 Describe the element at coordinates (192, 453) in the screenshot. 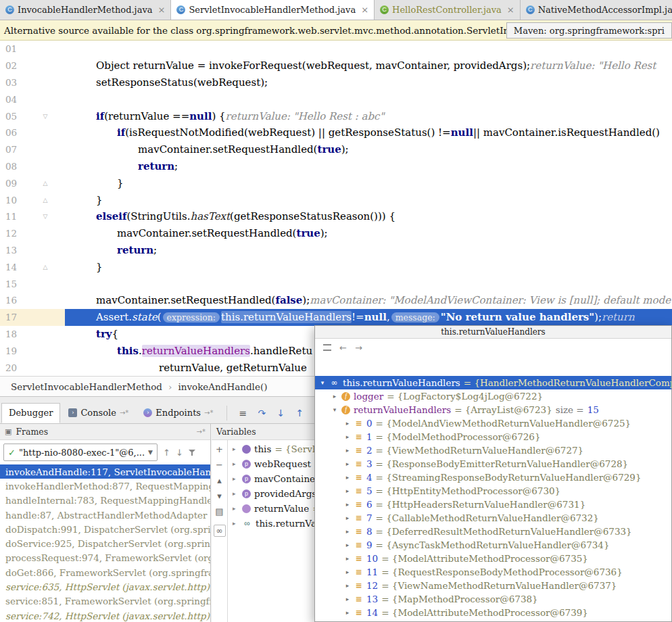

I see `hide-library-frames-icon` at that location.